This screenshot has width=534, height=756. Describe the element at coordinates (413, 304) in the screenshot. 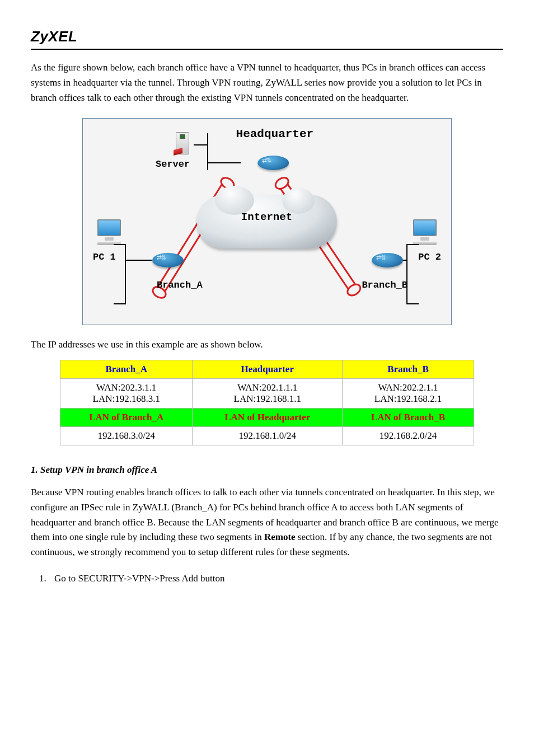

I see `branch-b-net-h3` at that location.